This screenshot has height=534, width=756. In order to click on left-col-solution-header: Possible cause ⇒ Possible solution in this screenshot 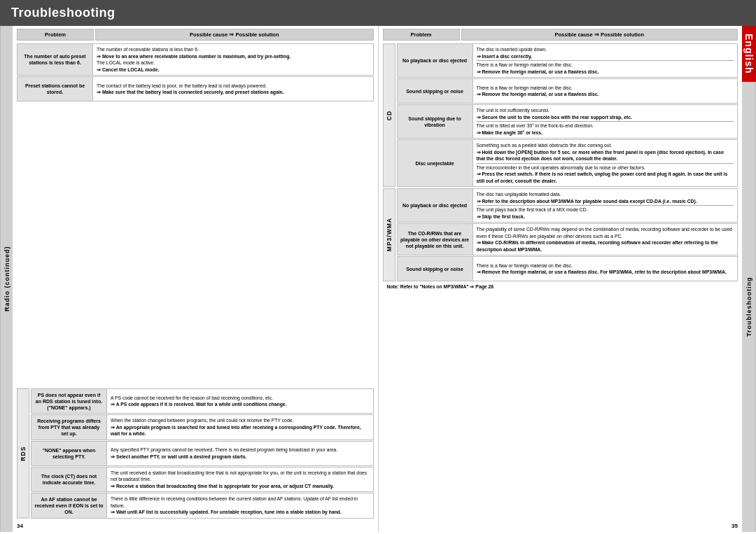, I will do `click(234, 35)`.